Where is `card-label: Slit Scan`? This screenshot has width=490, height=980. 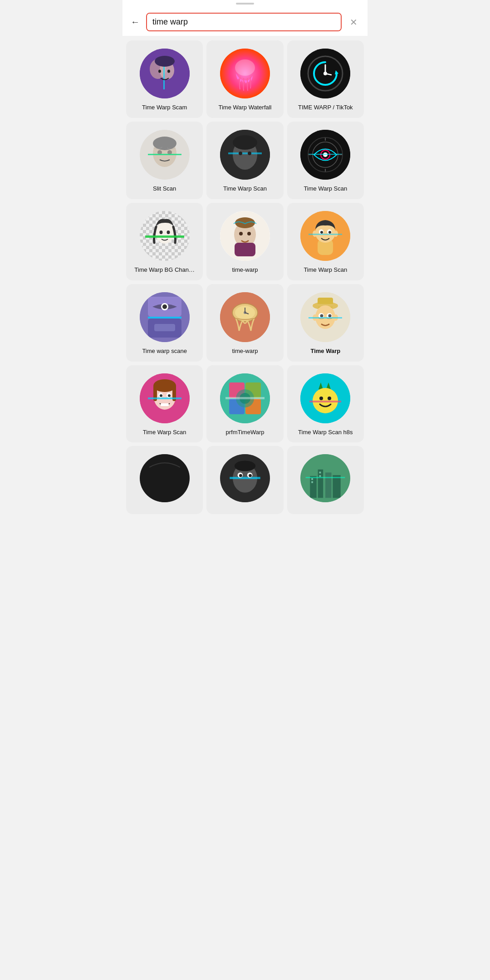 card-label: Slit Scan is located at coordinates (164, 189).